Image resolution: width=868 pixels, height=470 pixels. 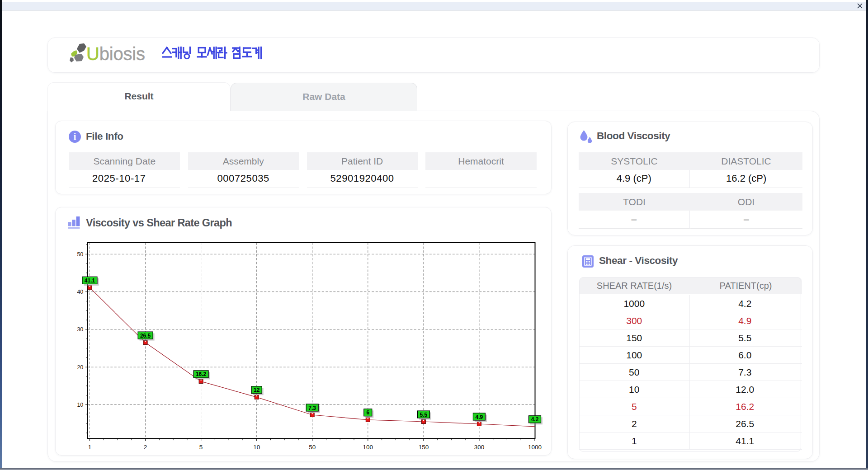 I want to click on svg-text: 26.5, so click(x=146, y=336).